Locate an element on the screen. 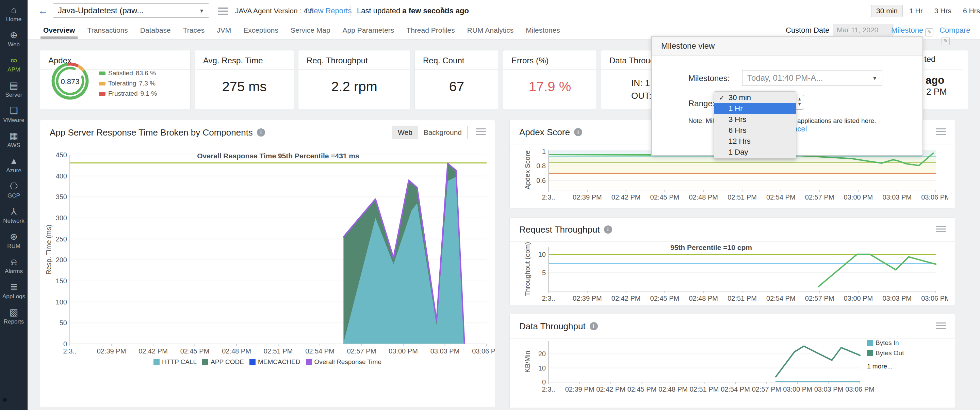 This screenshot has width=980, height=410. kpi-title: Avg. Resp. Time is located at coordinates (244, 60).